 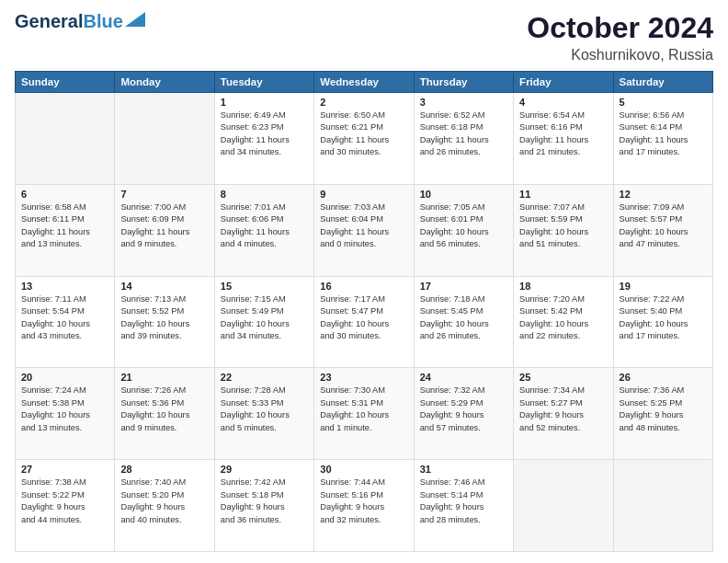 What do you see at coordinates (463, 409) in the screenshot?
I see `day-detail: Sunrise: 7:32 AM Sunset: 5:29 PM Dayligh…` at bounding box center [463, 409].